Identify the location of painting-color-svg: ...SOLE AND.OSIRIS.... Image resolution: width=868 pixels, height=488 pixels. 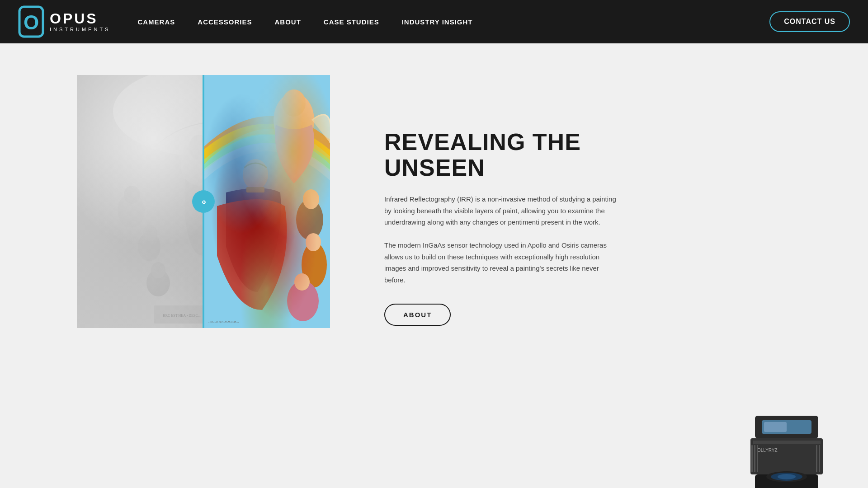
(267, 202).